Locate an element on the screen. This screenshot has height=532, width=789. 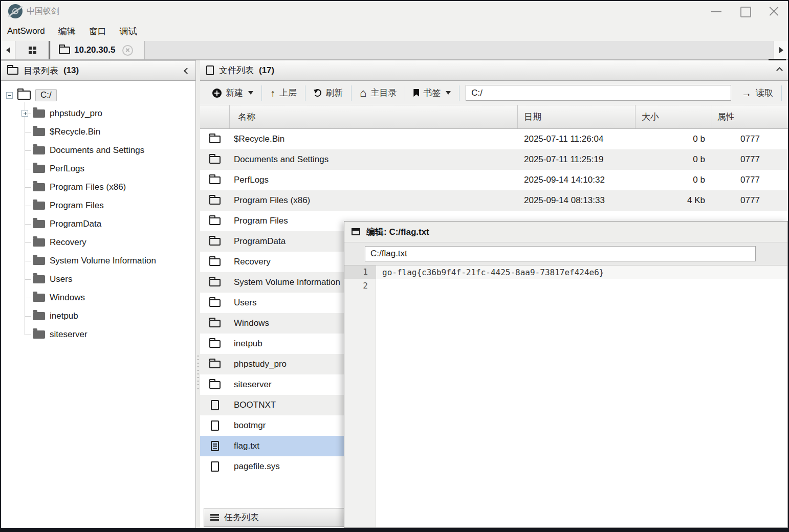
tree-item: inetpub is located at coordinates (98, 316).